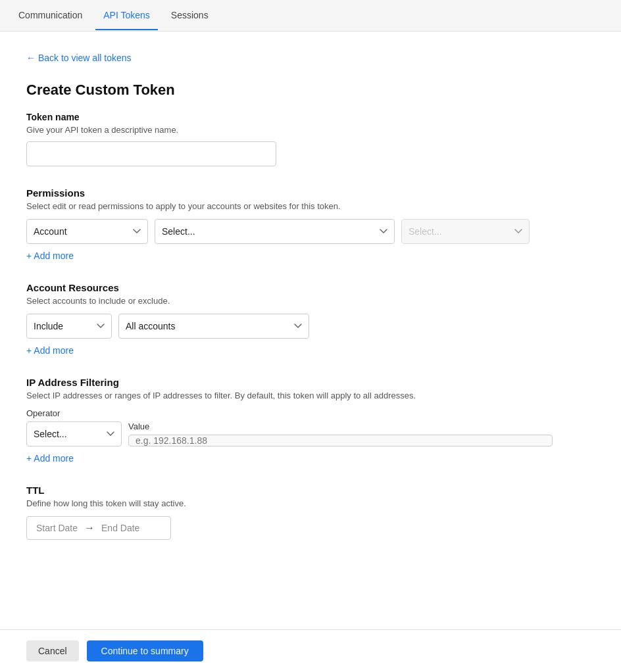 This screenshot has width=621, height=672. Describe the element at coordinates (289, 383) in the screenshot. I see `ip-filtering-title: IP Address Filtering` at that location.